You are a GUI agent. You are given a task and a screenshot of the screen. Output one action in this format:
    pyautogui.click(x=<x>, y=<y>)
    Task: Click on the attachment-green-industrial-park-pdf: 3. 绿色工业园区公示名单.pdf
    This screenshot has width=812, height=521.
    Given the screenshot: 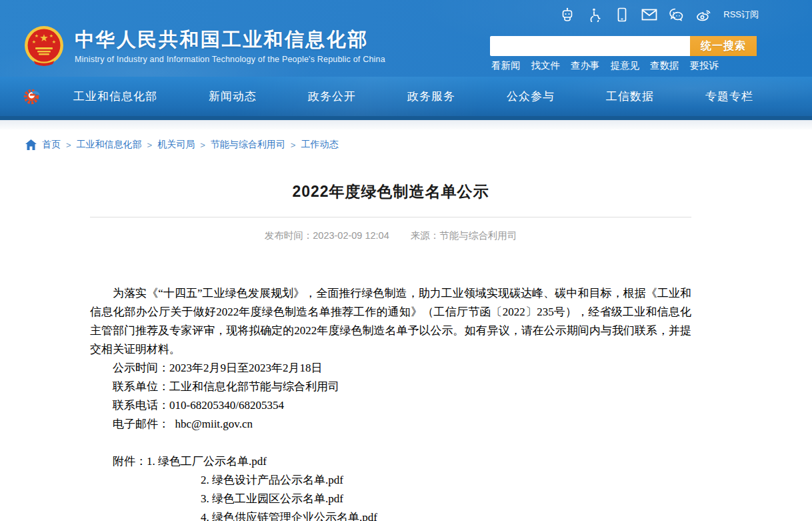 What is the action you would take?
    pyautogui.click(x=272, y=499)
    